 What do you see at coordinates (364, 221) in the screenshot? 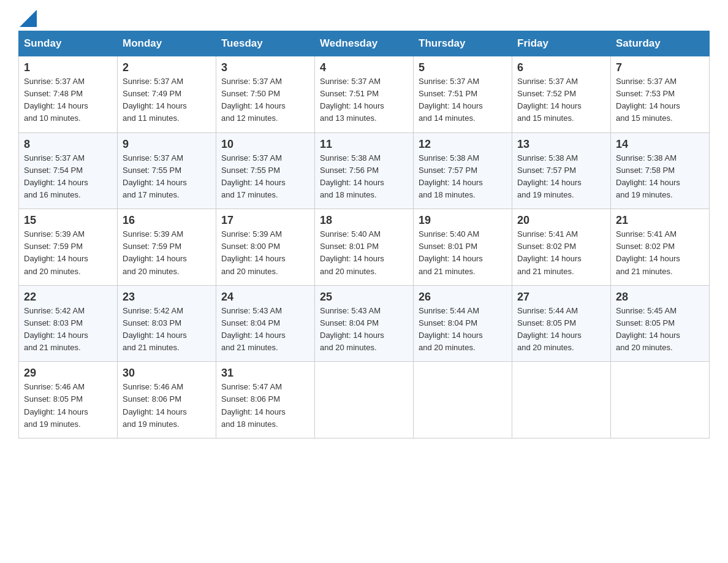
I see `day-number: 18` at bounding box center [364, 221].